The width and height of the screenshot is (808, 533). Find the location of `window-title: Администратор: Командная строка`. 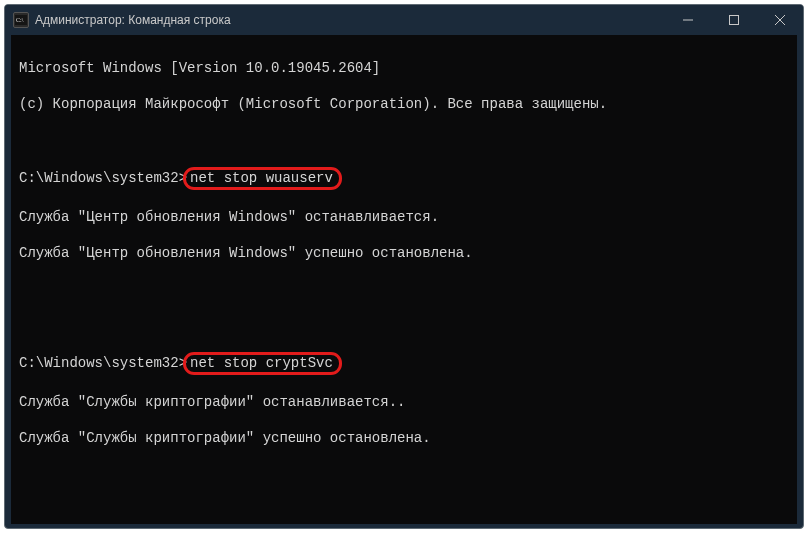

window-title: Администратор: Командная строка is located at coordinates (133, 20).